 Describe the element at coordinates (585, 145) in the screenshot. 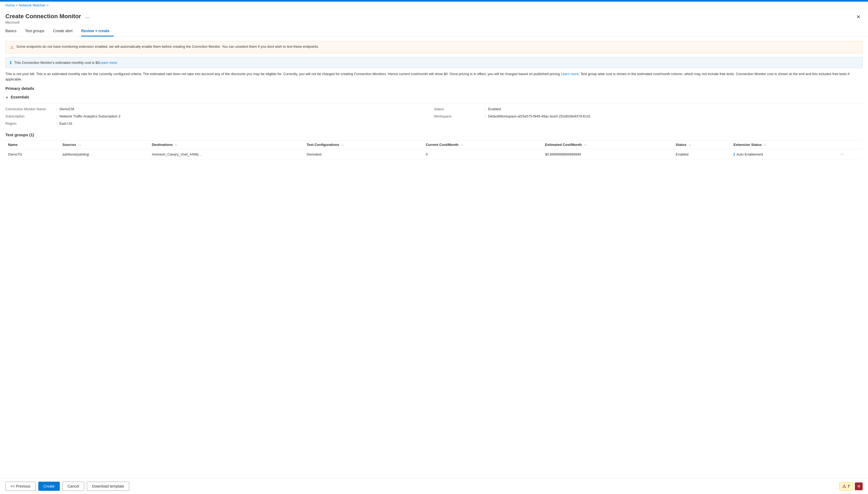

I see `sort-icon-estimated-cost: ↑↓` at that location.